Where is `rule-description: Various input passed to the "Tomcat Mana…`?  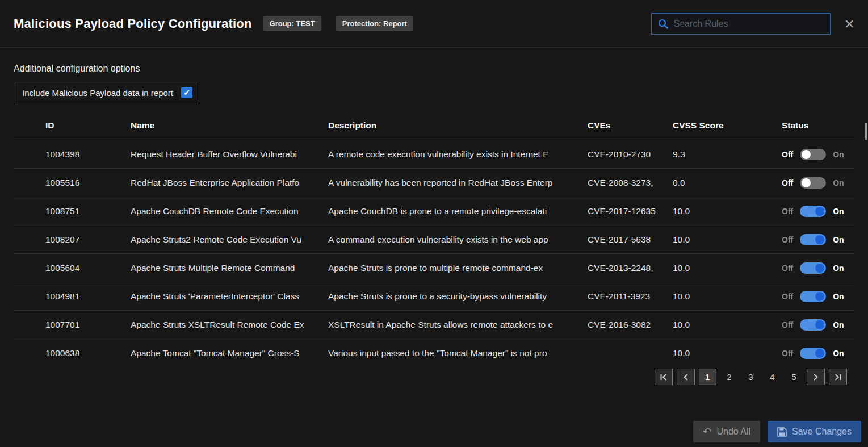 rule-description: Various input passed to the "Tomcat Mana… is located at coordinates (458, 353).